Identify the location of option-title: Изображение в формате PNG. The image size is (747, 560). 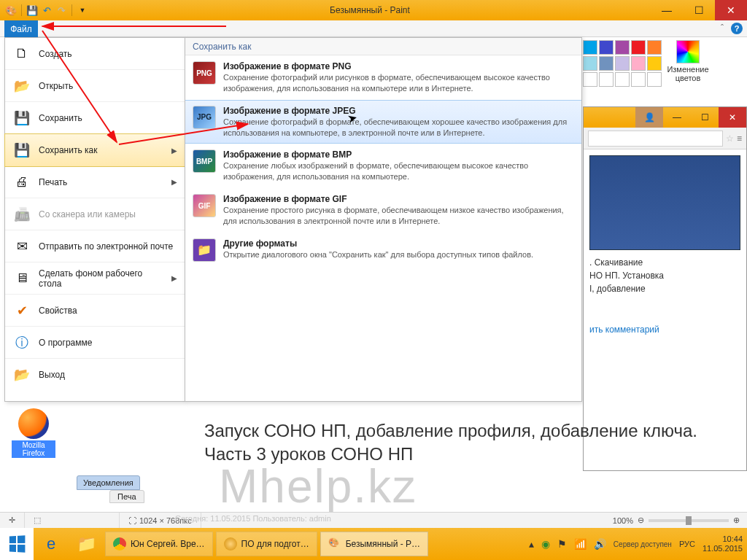
(398, 66).